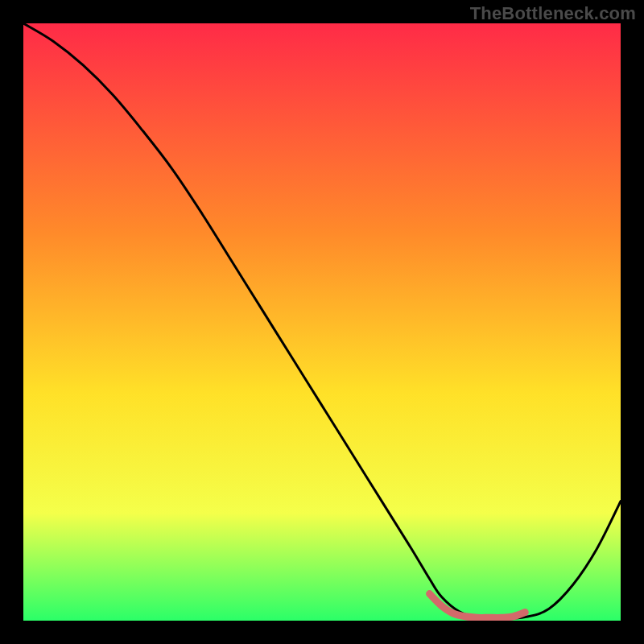  Describe the element at coordinates (553, 14) in the screenshot. I see `watermark-text: TheBottleneck.com` at that location.